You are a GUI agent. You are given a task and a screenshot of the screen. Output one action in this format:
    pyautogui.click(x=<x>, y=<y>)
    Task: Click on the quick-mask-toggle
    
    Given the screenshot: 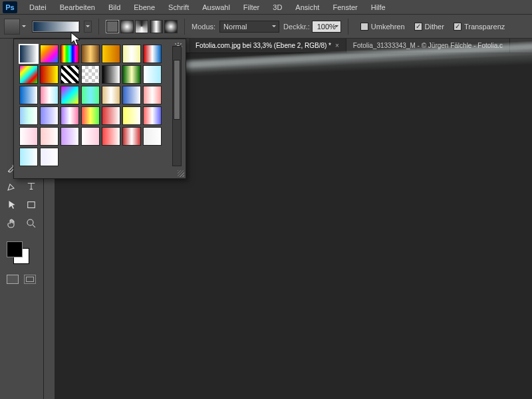 What is the action you would take?
    pyautogui.click(x=13, y=279)
    